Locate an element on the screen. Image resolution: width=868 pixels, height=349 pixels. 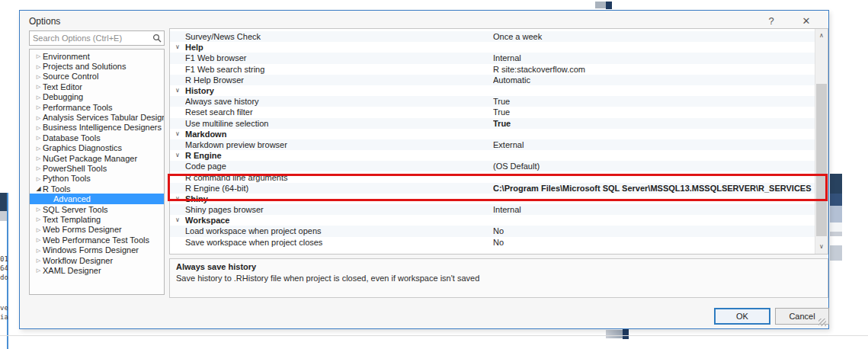
section-row-history: ∨History is located at coordinates (492, 91).